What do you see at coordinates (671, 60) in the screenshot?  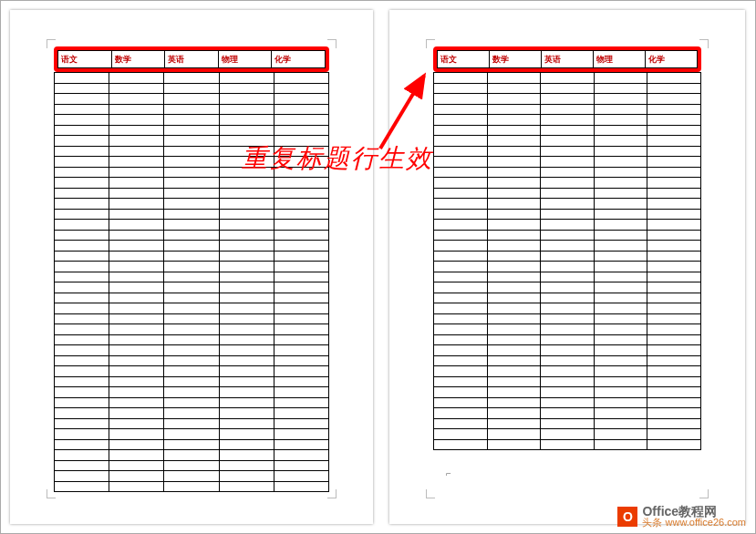 I see `col-header: 化学` at bounding box center [671, 60].